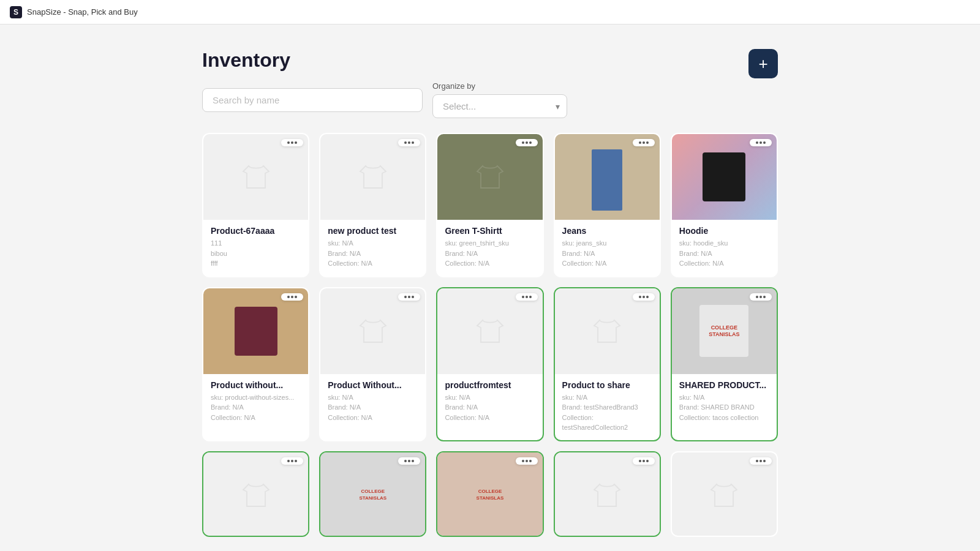  I want to click on product-card: COLLEGESTANISLAS SHARED PRODUCT... sku: …, so click(724, 364).